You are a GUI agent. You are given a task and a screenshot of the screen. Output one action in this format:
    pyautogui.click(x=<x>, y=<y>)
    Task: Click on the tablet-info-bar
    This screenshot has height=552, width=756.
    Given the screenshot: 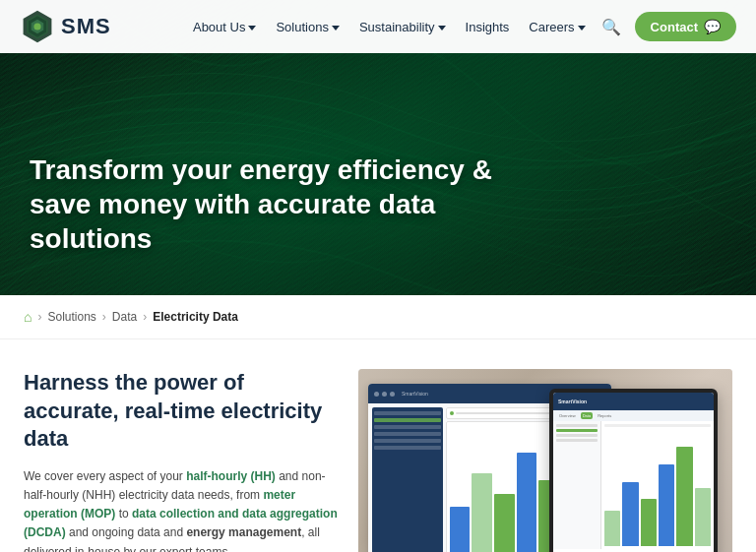 What is the action you would take?
    pyautogui.click(x=658, y=425)
    